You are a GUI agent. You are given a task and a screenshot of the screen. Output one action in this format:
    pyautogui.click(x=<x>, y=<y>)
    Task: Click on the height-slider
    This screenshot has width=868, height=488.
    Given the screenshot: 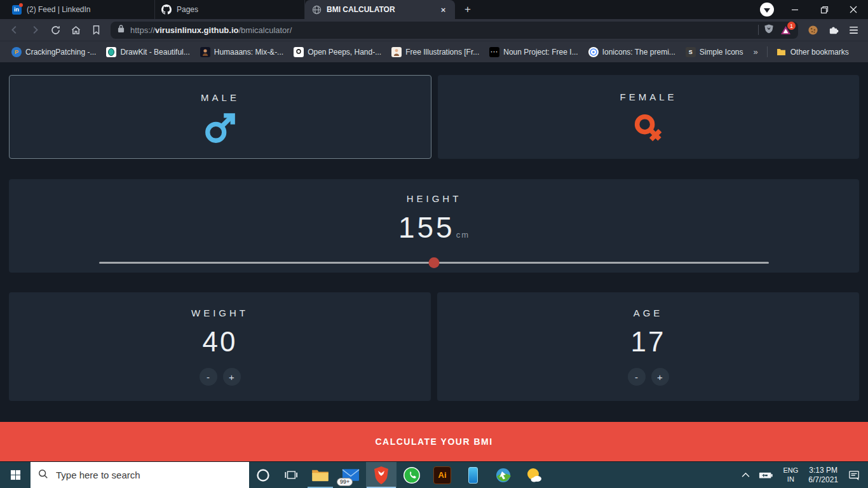 What is the action you would take?
    pyautogui.click(x=434, y=263)
    